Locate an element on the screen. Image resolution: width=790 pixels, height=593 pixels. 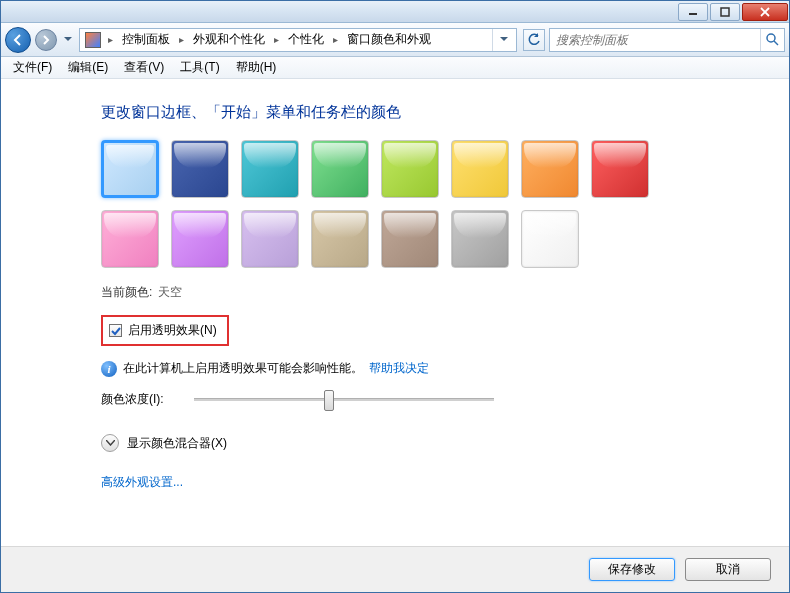
transparency-checkbox is located at coordinates (116, 330).